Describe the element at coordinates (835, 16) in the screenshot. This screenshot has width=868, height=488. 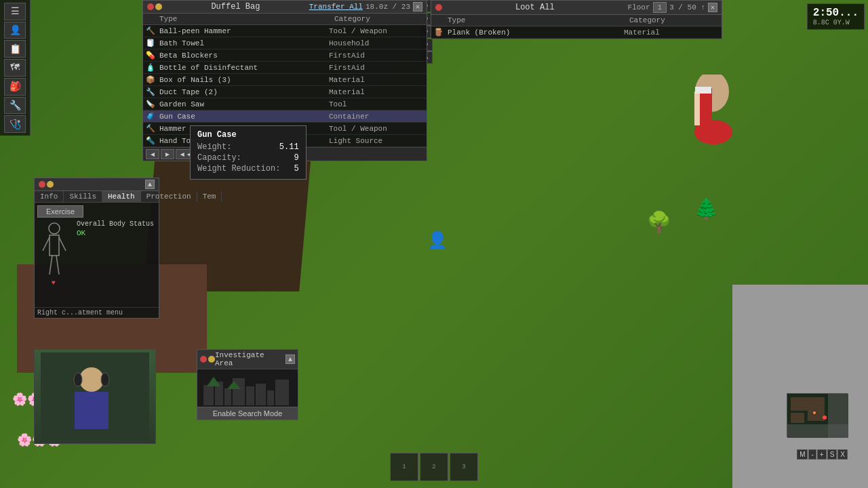
I see `clock-panel: 2:50... 8.8C 0Y.W` at that location.